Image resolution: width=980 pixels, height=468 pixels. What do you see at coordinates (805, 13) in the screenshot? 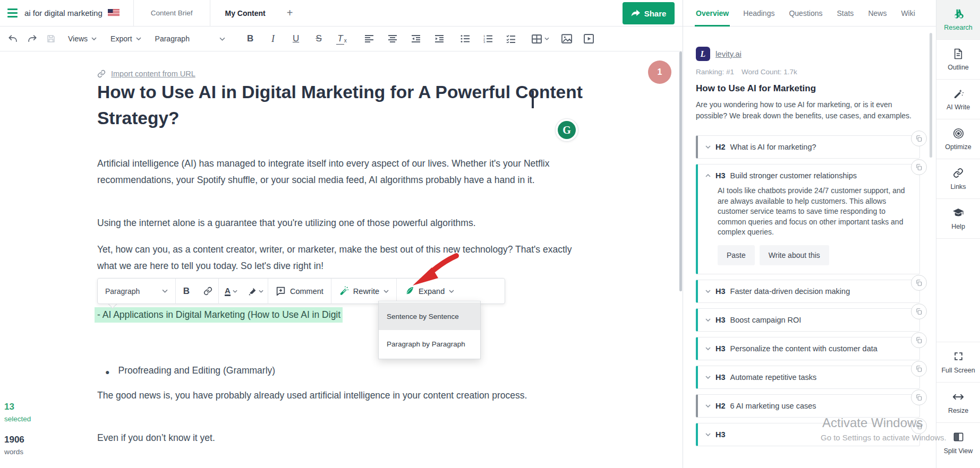
I see `research-tab-questions: Questions` at bounding box center [805, 13].